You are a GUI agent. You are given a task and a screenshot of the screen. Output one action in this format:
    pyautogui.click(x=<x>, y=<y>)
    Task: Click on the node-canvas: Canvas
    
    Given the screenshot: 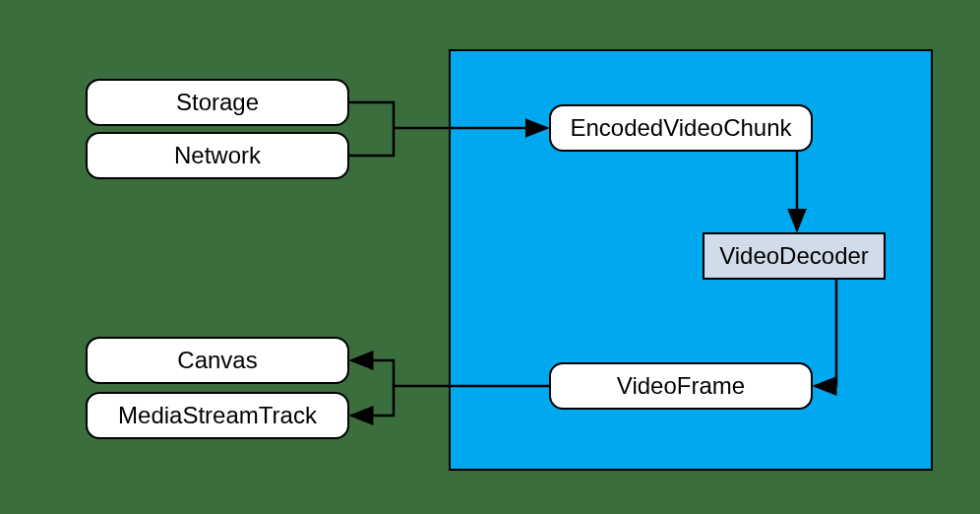 What is the action you would take?
    pyautogui.click(x=217, y=360)
    